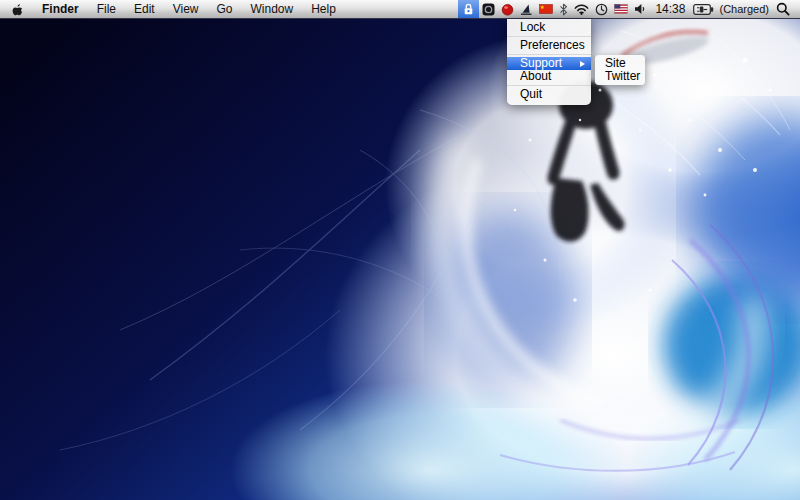  Describe the element at coordinates (225, 9) in the screenshot. I see `menubar-item-go: Go` at that location.